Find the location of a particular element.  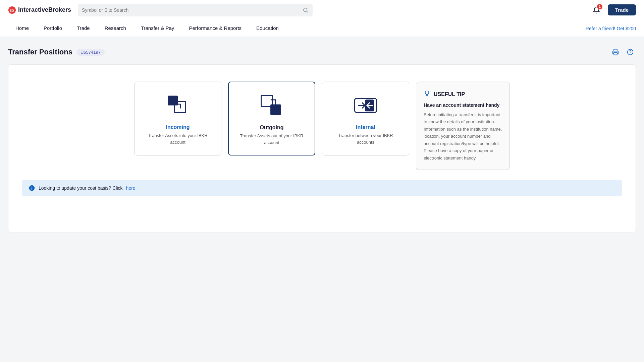

tip-subtitle: Have an account statement handy is located at coordinates (463, 105).